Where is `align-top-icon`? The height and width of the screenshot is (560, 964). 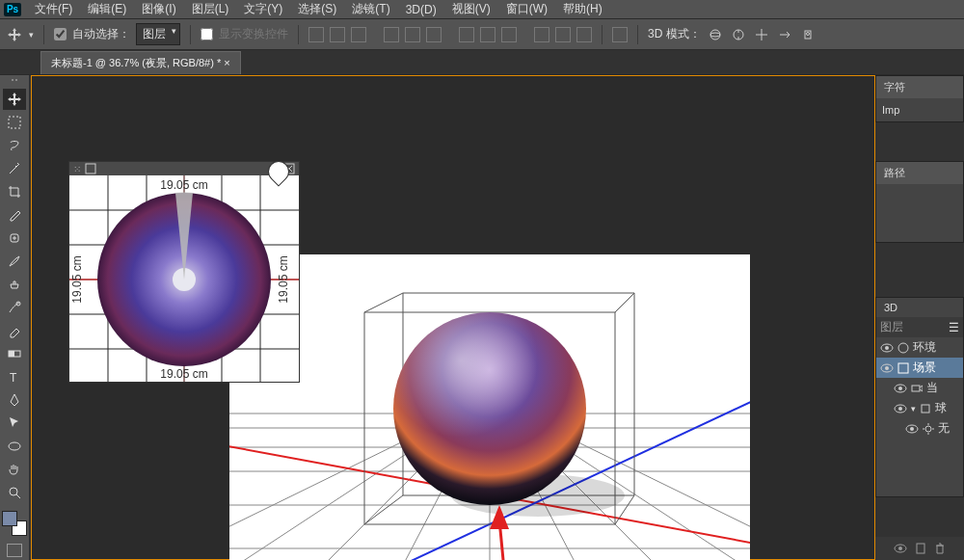 align-top-icon is located at coordinates (316, 35).